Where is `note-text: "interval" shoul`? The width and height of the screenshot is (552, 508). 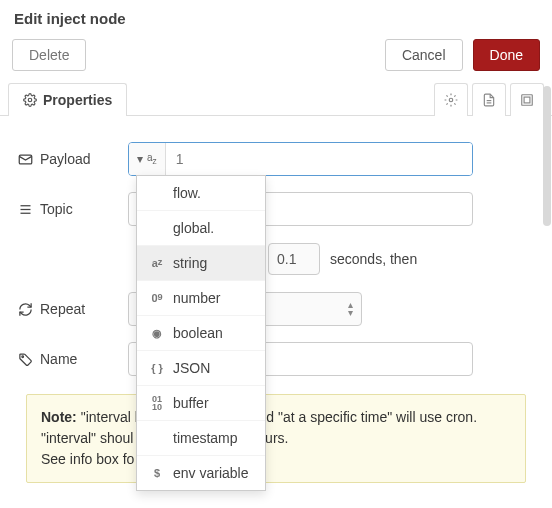 note-text: "interval" shoul is located at coordinates (87, 438).